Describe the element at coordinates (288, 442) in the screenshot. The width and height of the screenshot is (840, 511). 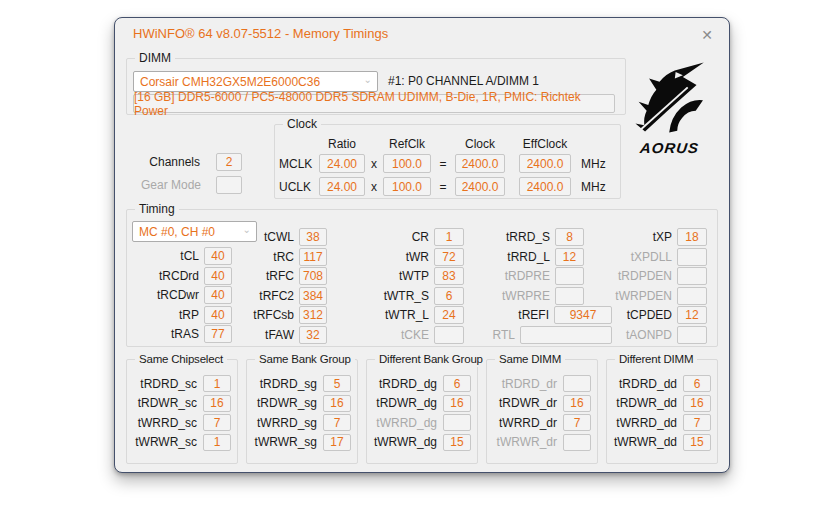
I see `timing-label: tWRWR_sg` at that location.